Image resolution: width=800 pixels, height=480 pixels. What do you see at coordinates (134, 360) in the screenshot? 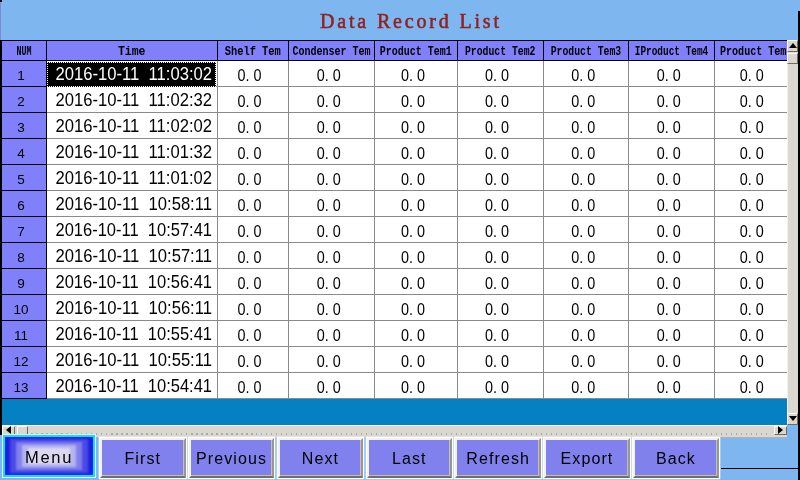
I see `svg-text: 2016-10-11 10:55:11` at bounding box center [134, 360].